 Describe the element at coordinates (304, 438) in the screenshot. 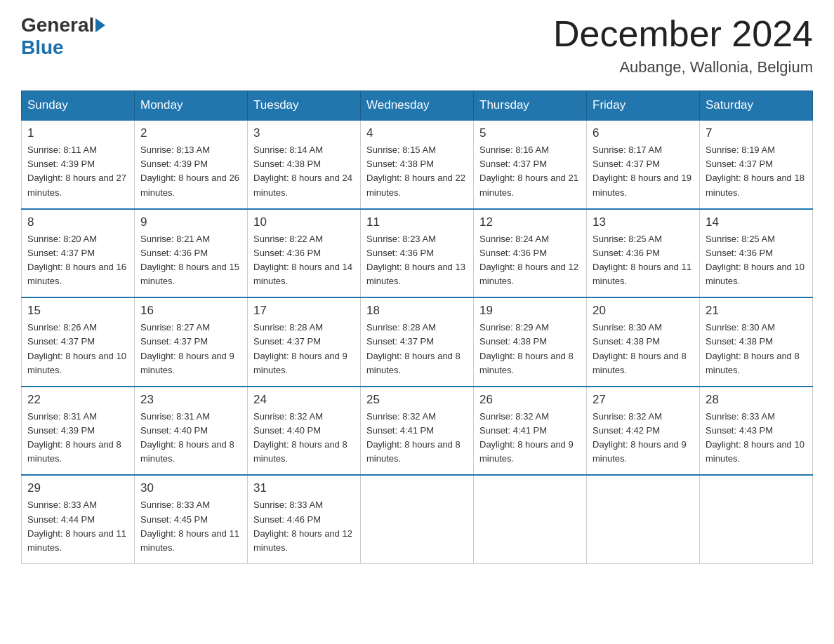

I see `day-info: Sunrise: 8:32 AMSunset: 4:40 PMDaylight:…` at that location.